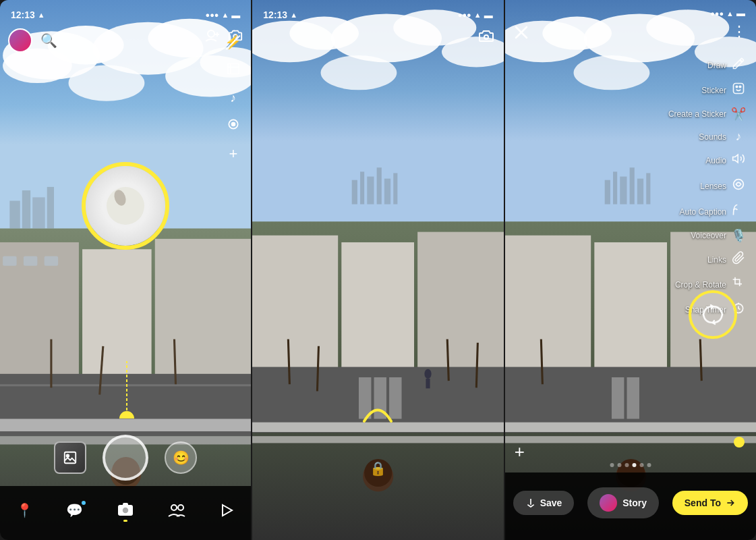 The width and height of the screenshot is (756, 540). Describe the element at coordinates (714, 212) in the screenshot. I see `auto-caption-tool: Auto Caption` at that location.